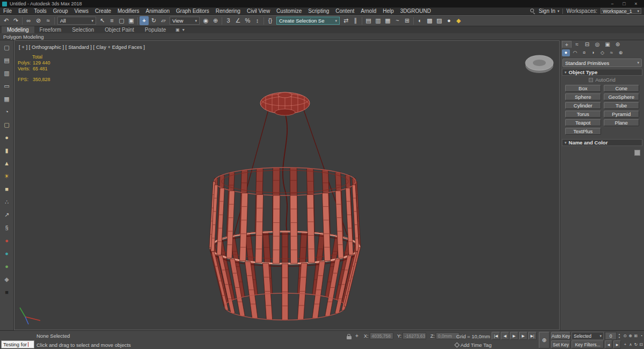 Image resolution: width=644 pixels, height=349 pixels. Describe the element at coordinates (82, 11) in the screenshot. I see `menu-views: Views` at that location.